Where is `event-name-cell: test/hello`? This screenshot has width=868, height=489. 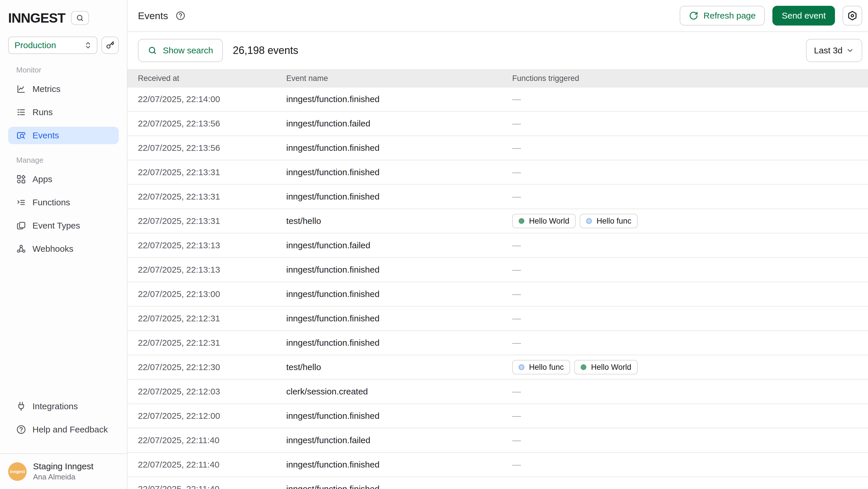
event-name-cell: test/hello is located at coordinates (399, 367).